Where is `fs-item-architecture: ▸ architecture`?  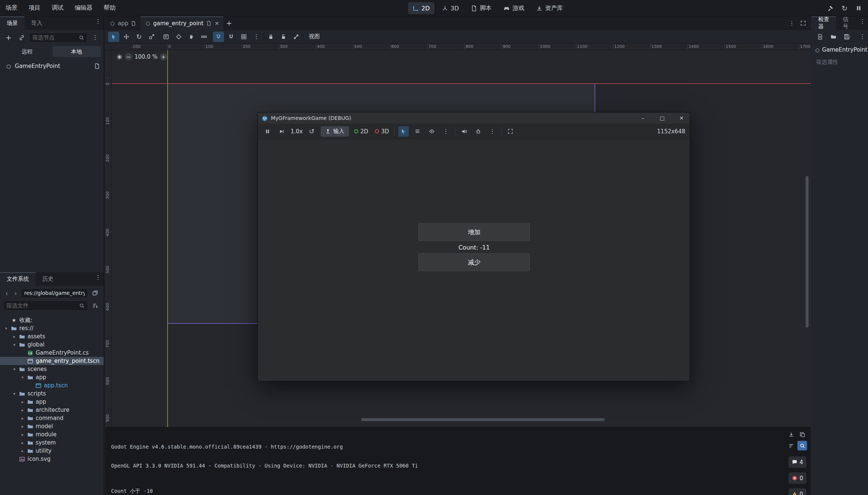
fs-item-architecture: ▸ architecture is located at coordinates (52, 410).